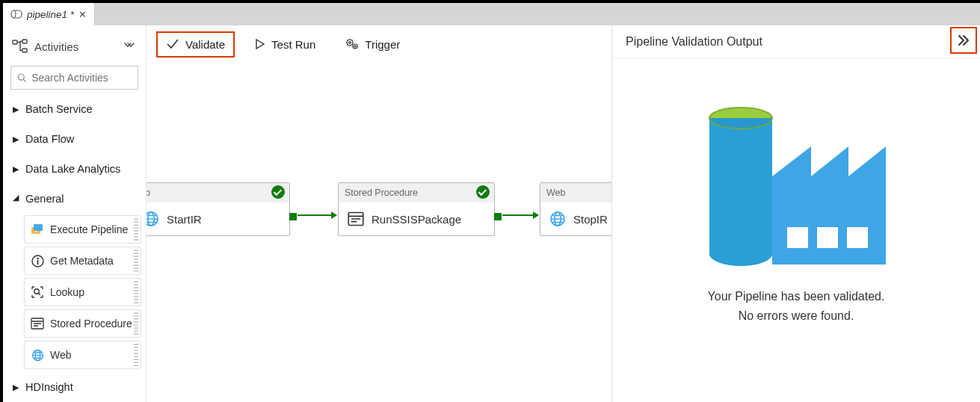 This screenshot has width=980, height=402. What do you see at coordinates (82, 261) in the screenshot?
I see `activity-get-metadata: Get Metadata` at bounding box center [82, 261].